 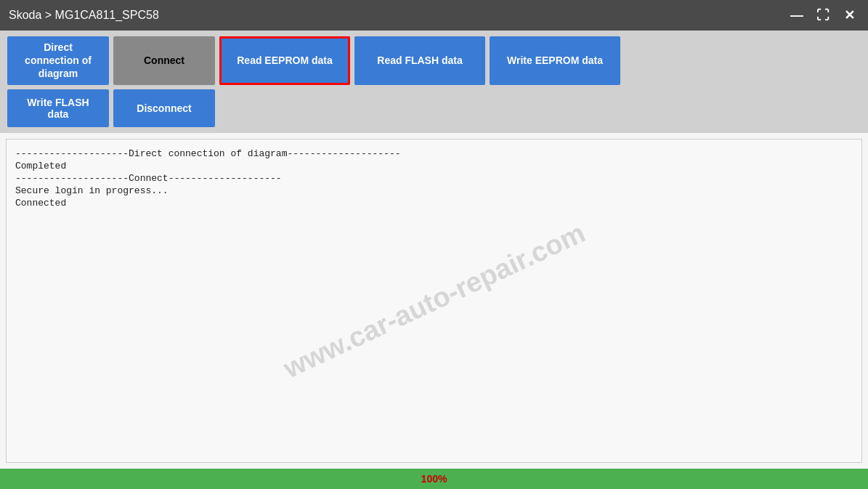 What do you see at coordinates (285, 61) in the screenshot?
I see `read-eeprom-button: Read EEPROM data` at bounding box center [285, 61].